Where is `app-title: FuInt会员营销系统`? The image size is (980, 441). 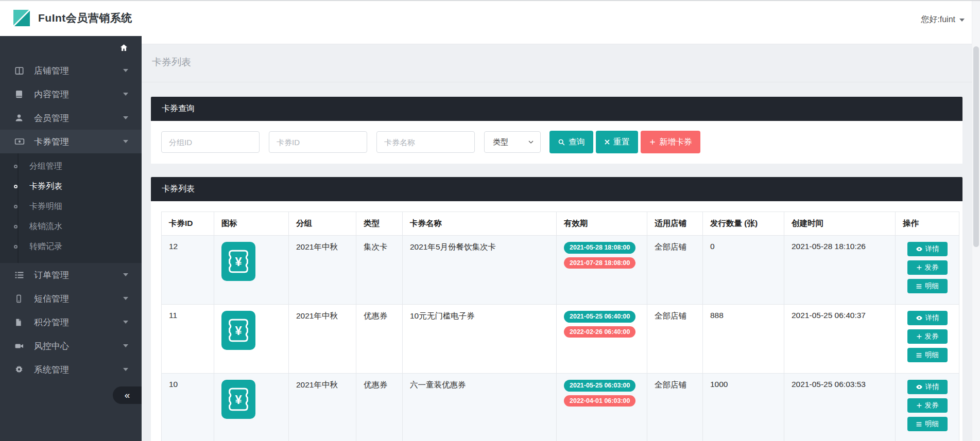 app-title: FuInt会员营销系统 is located at coordinates (85, 18).